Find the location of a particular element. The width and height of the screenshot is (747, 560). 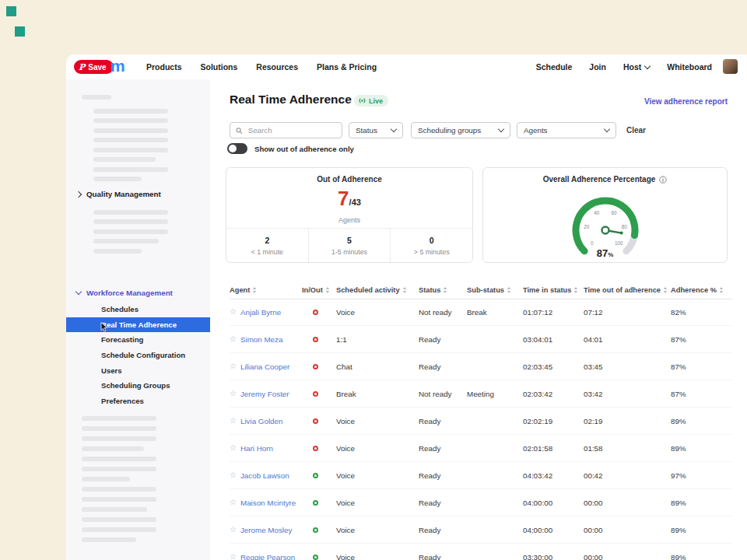

table-row: Maison Mcintyre Voice Ready 04:00:00 00:… is located at coordinates (481, 502).